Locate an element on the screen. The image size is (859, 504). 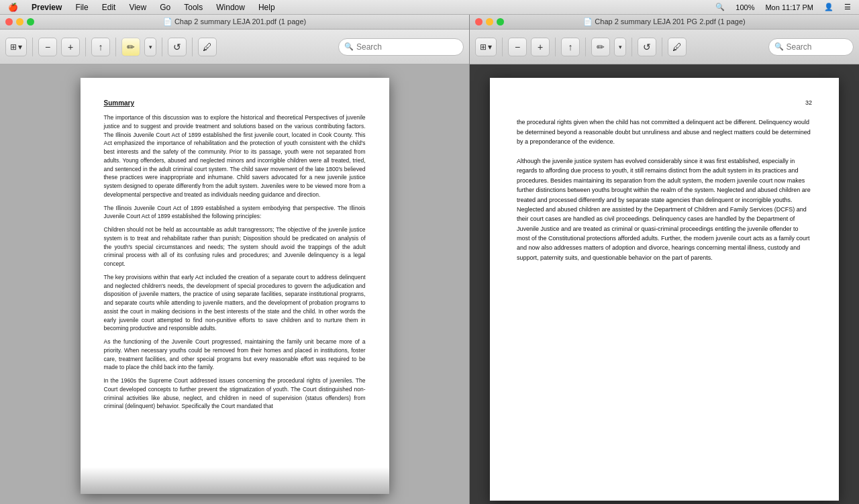
left-search-input is located at coordinates (407, 47).